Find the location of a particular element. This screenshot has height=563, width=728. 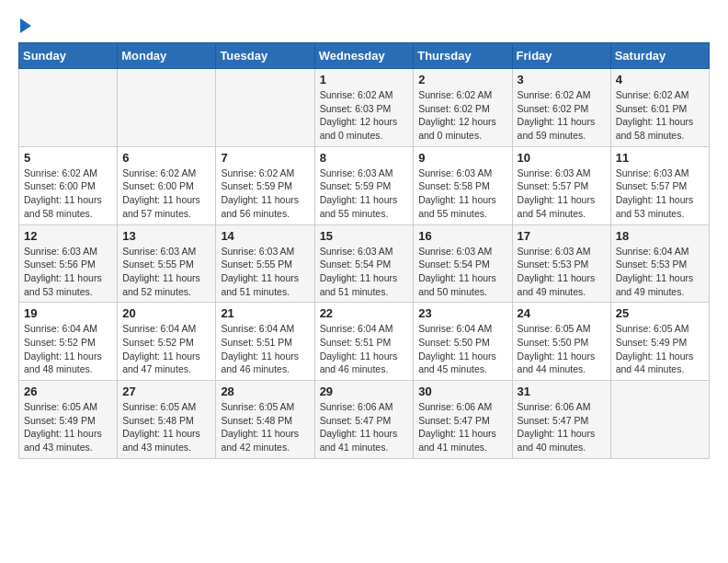

day-number: 14 is located at coordinates (265, 236).